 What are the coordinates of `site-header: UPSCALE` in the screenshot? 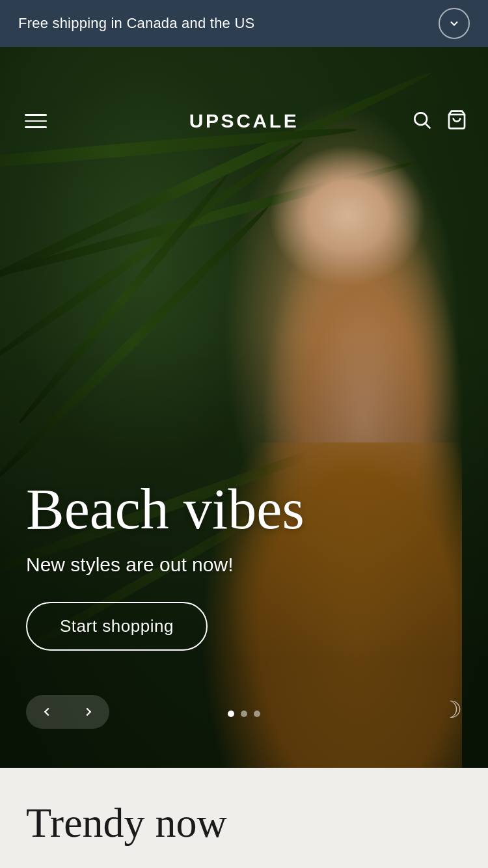 It's located at (244, 121).